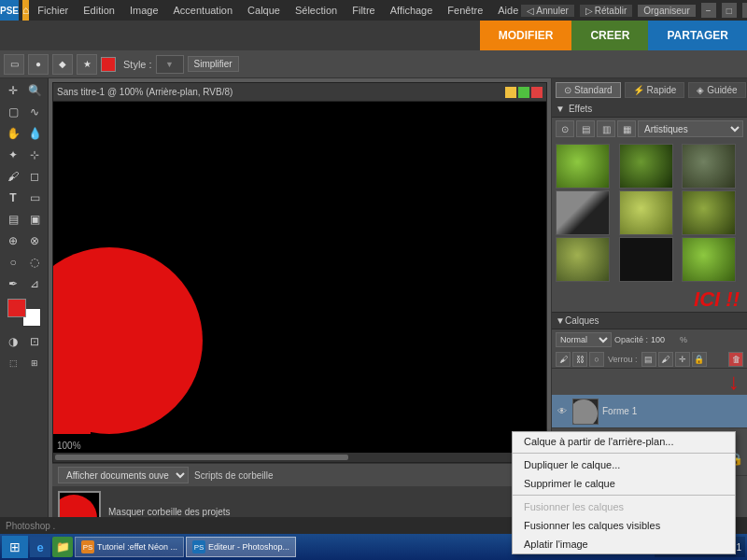 Image resolution: width=747 pixels, height=560 pixels. I want to click on canvas-close, so click(537, 92).